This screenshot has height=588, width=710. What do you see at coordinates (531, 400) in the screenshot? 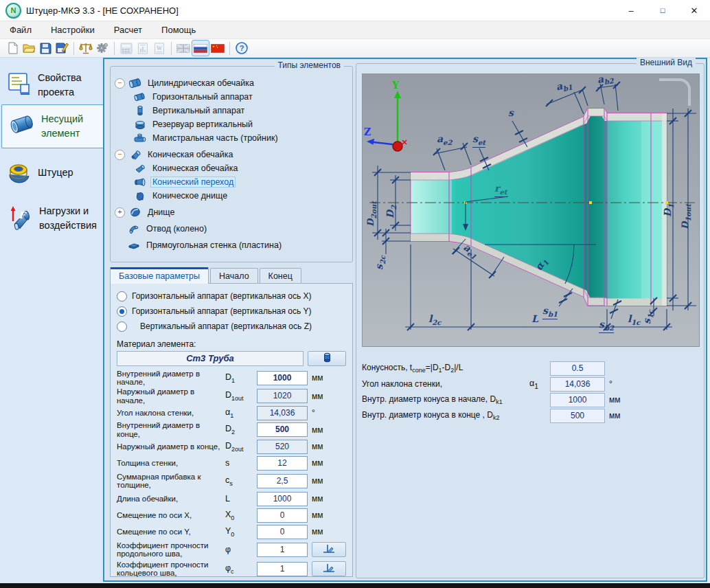
I see `derived-row-dk1: Внутр. диаметр конуса в начале, Dk1 1000…` at bounding box center [531, 400].